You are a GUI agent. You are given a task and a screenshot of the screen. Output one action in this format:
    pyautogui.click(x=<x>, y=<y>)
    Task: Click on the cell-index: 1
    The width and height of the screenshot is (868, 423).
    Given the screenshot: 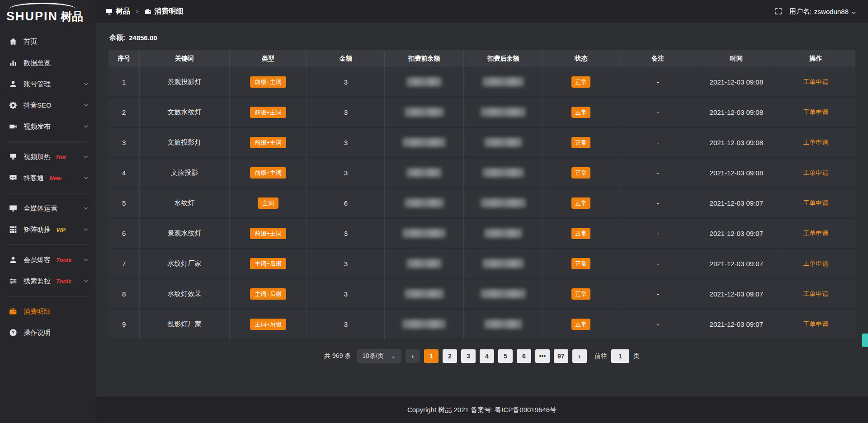 What is the action you would take?
    pyautogui.click(x=124, y=82)
    